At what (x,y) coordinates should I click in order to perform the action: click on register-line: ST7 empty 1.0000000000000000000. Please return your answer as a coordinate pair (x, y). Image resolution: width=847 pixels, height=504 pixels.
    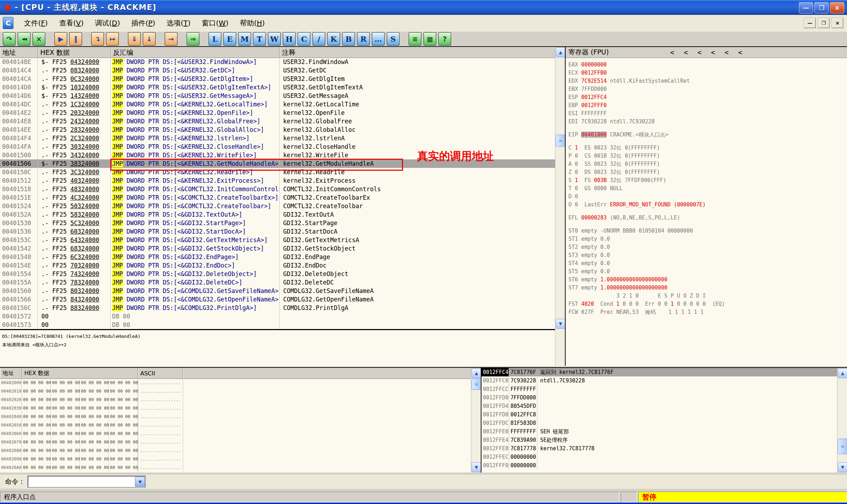
    Looking at the image, I should click on (708, 288).